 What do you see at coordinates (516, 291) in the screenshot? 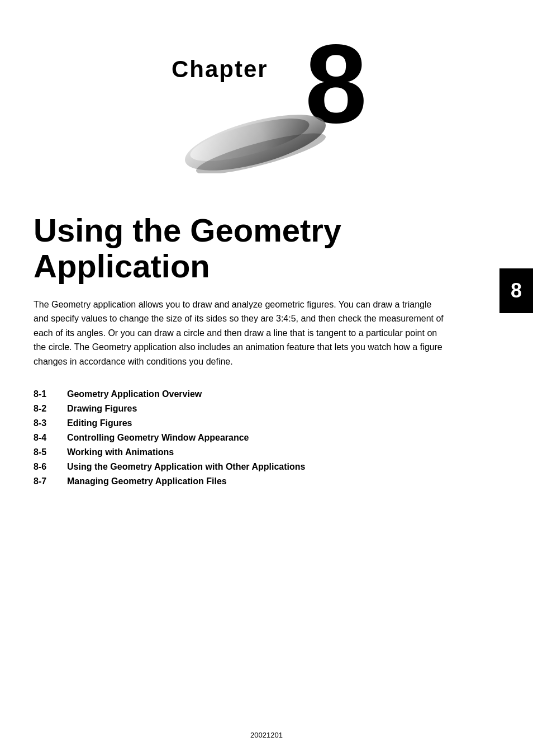
I see `side-tab: 8` at bounding box center [516, 291].